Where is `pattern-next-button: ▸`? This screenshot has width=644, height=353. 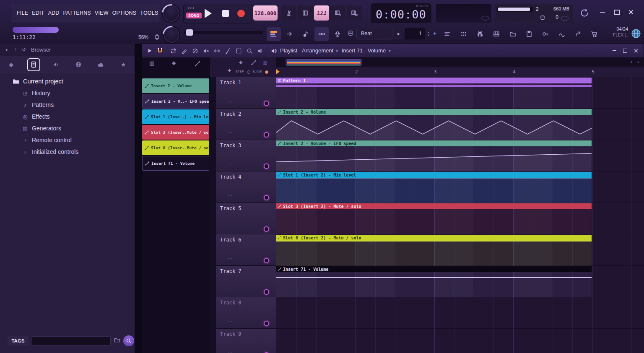
pattern-next-button: ▸ is located at coordinates (399, 34).